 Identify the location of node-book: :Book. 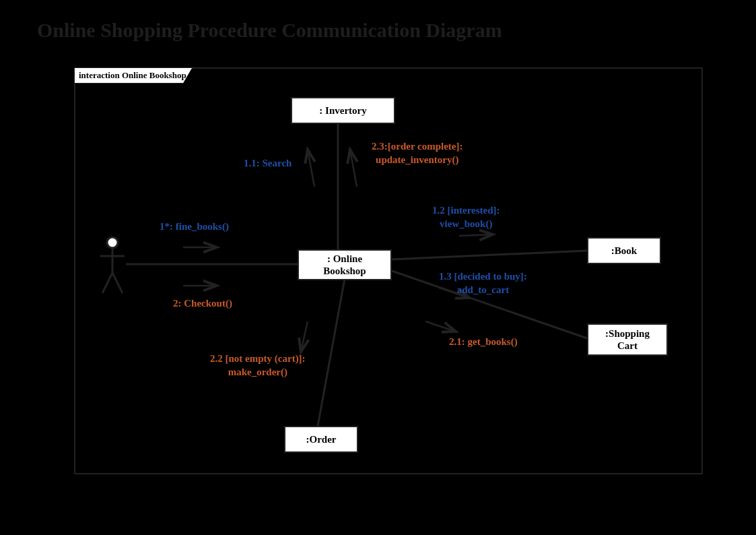
(624, 251).